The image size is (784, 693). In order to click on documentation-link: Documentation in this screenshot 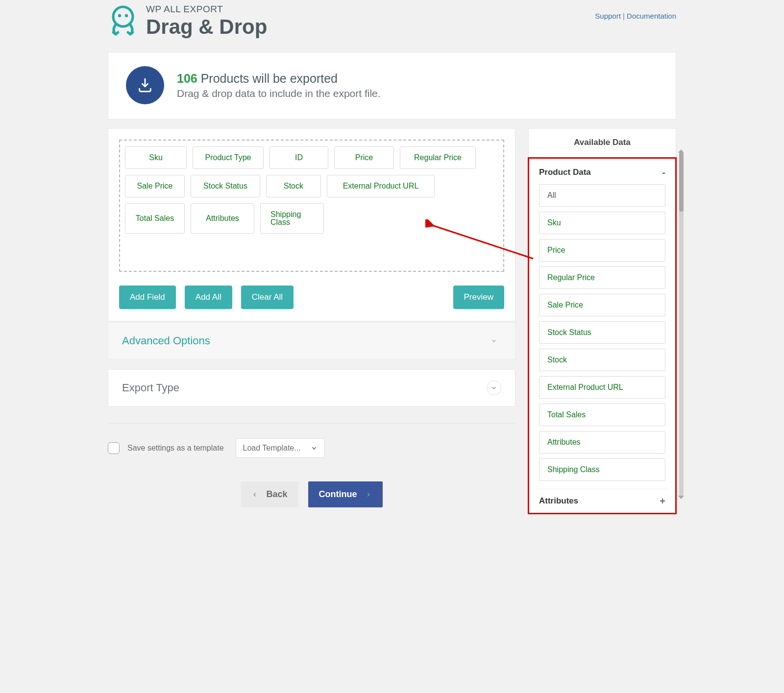, I will do `click(652, 16)`.